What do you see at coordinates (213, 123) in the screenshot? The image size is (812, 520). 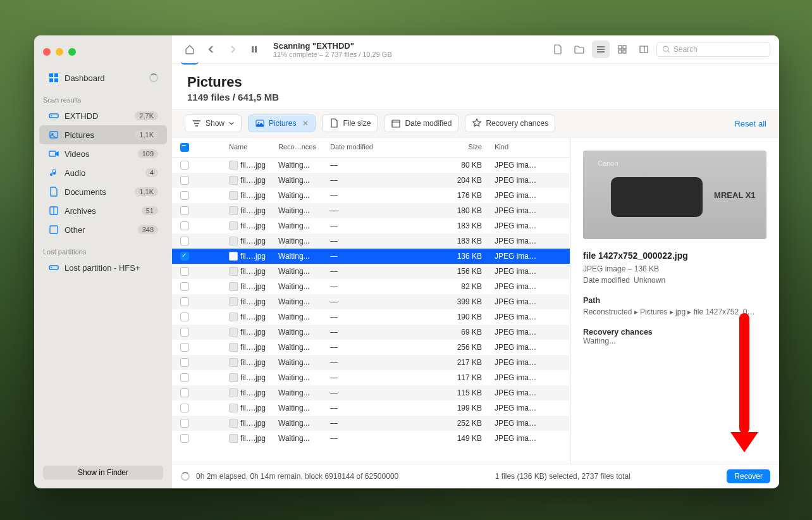 I see `show-filter: Show` at bounding box center [213, 123].